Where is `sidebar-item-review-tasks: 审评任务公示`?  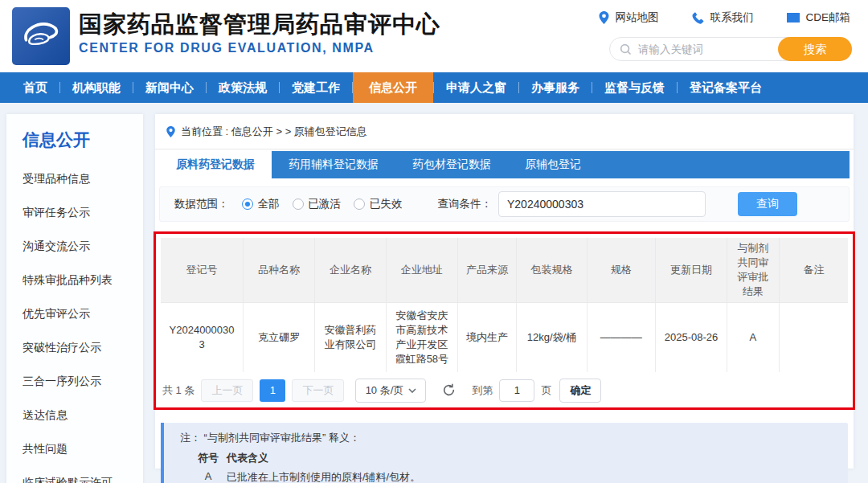
sidebar-item-review-tasks: 审评任务公示 is located at coordinates (83, 212).